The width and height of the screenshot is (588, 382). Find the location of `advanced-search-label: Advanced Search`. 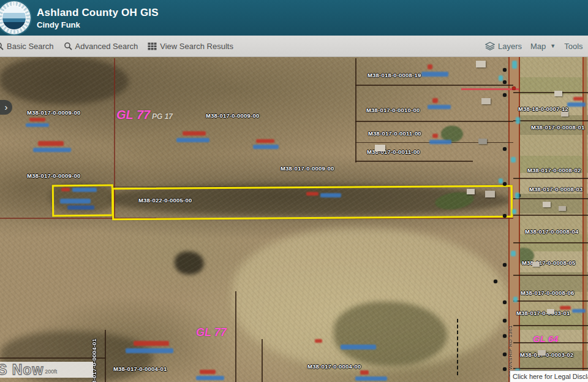

advanced-search-label: Advanced Search is located at coordinates (107, 47).